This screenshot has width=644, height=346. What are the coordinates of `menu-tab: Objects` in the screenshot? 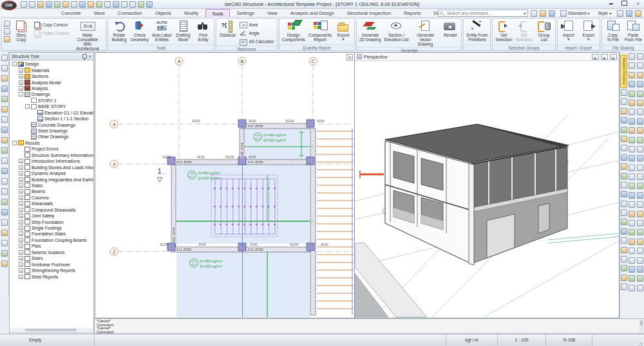 It's located at (164, 13).